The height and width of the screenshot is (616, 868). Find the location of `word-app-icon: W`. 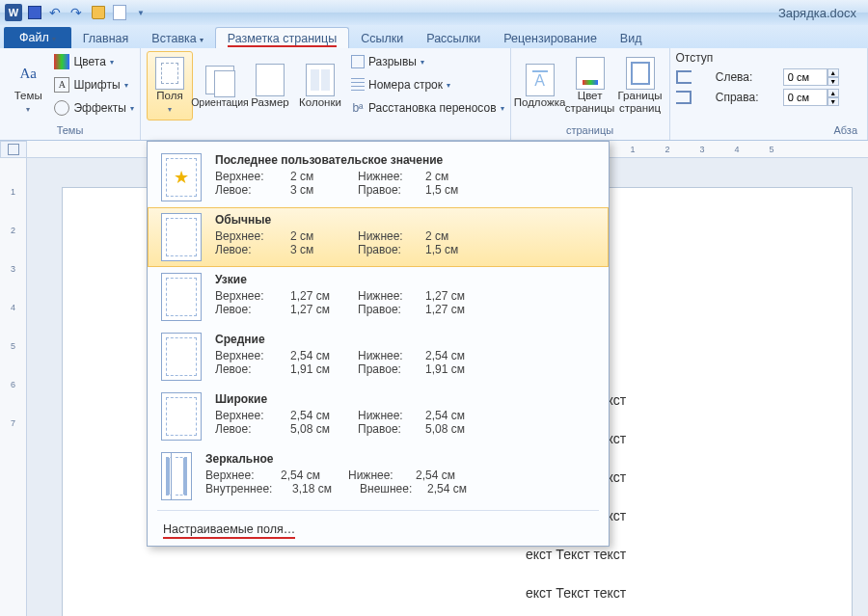

word-app-icon: W is located at coordinates (14, 13).